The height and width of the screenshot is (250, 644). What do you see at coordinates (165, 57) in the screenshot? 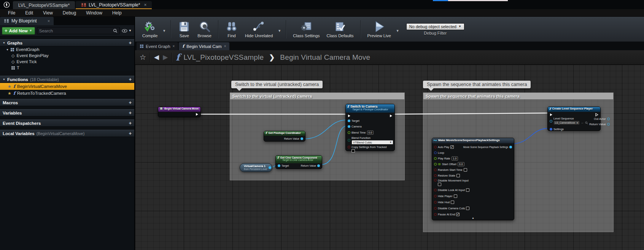
I see `nav-forward-icon: ▶` at bounding box center [165, 57].